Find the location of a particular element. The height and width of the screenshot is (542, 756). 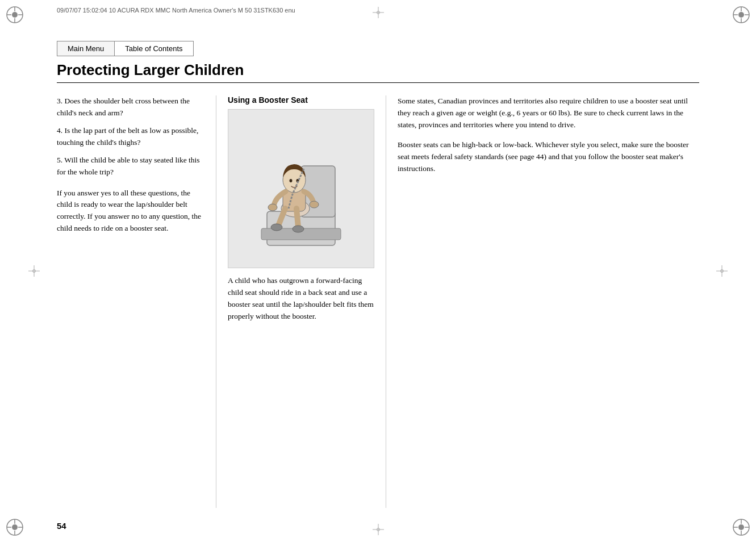

crosshair-top is located at coordinates (378, 12).